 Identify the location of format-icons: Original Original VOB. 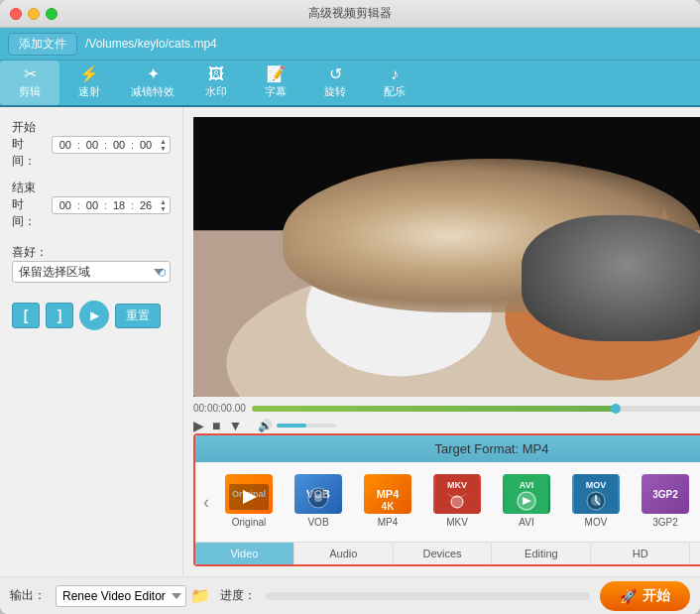
(458, 502).